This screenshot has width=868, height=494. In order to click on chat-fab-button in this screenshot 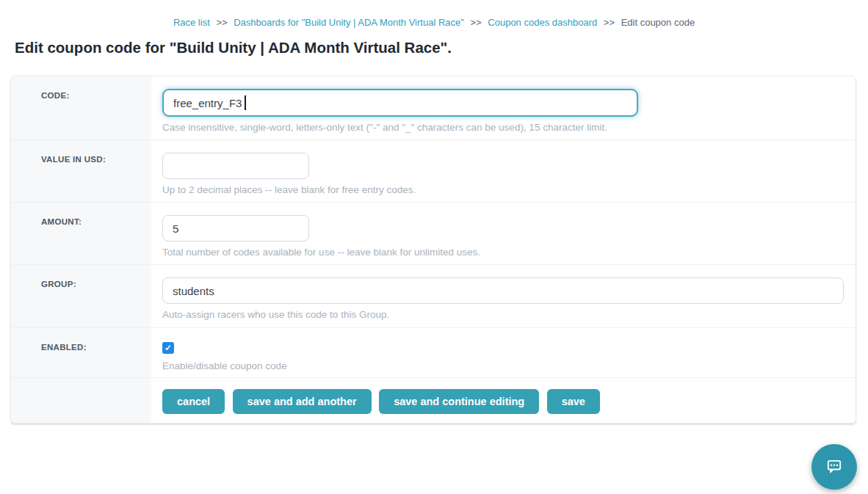, I will do `click(834, 467)`.